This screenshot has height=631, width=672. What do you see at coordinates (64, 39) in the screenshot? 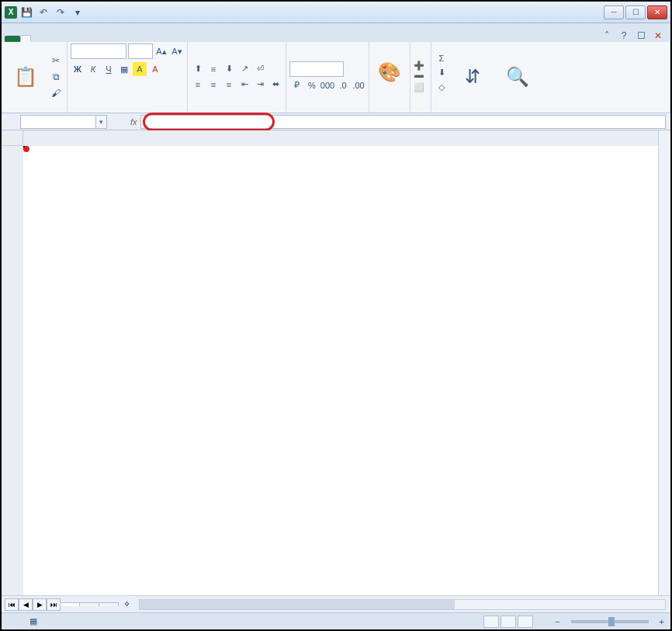
I see `tab-data` at bounding box center [64, 39].